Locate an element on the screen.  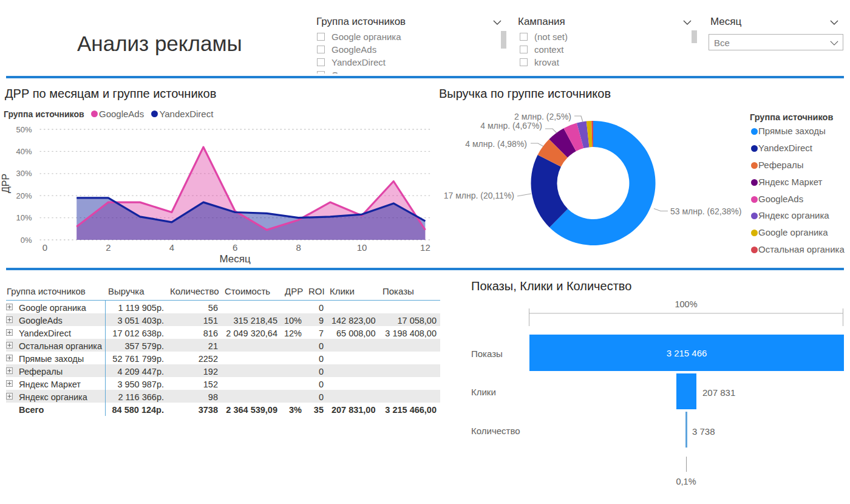
svg-text: 30% is located at coordinates (24, 174).